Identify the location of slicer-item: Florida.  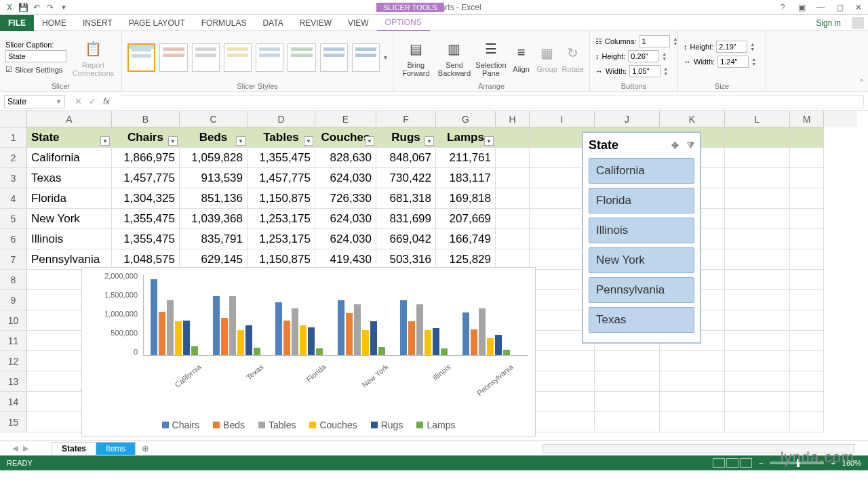
(642, 201).